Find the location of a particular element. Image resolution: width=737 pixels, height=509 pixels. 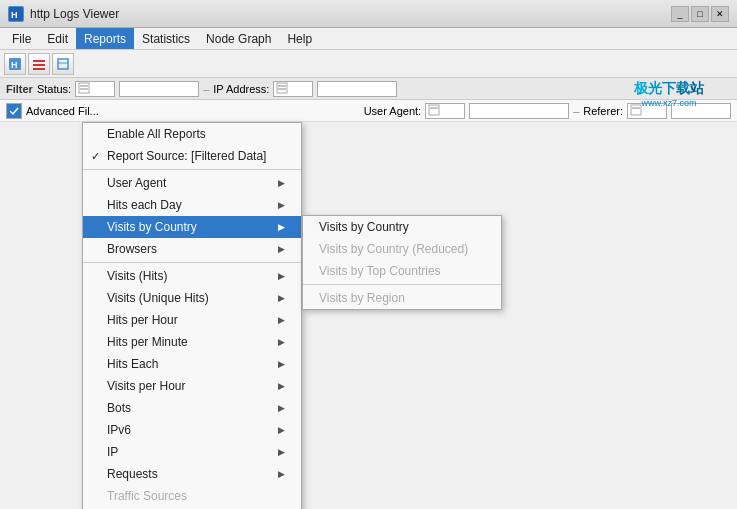

arrow-browsers: ▶ is located at coordinates (282, 249).